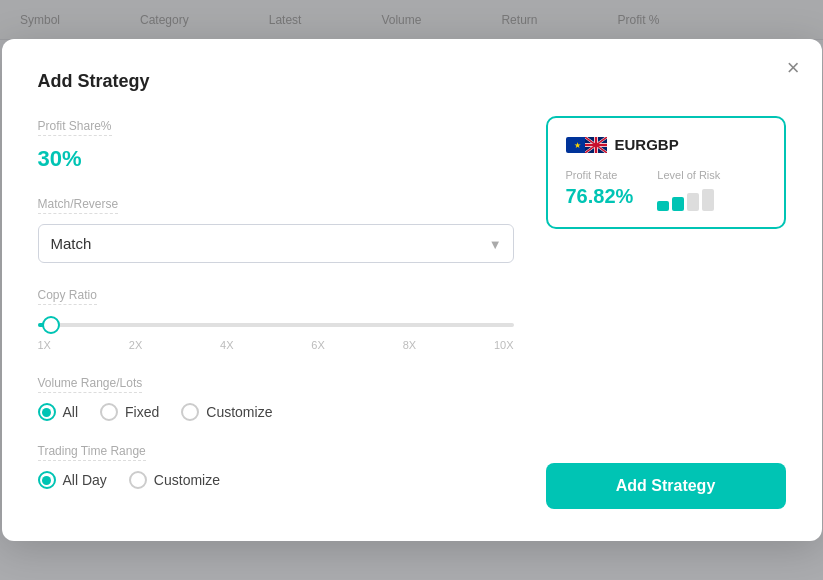 The width and height of the screenshot is (823, 580). What do you see at coordinates (68, 296) in the screenshot?
I see `copy-ratio-label: Copy Ratio` at bounding box center [68, 296].